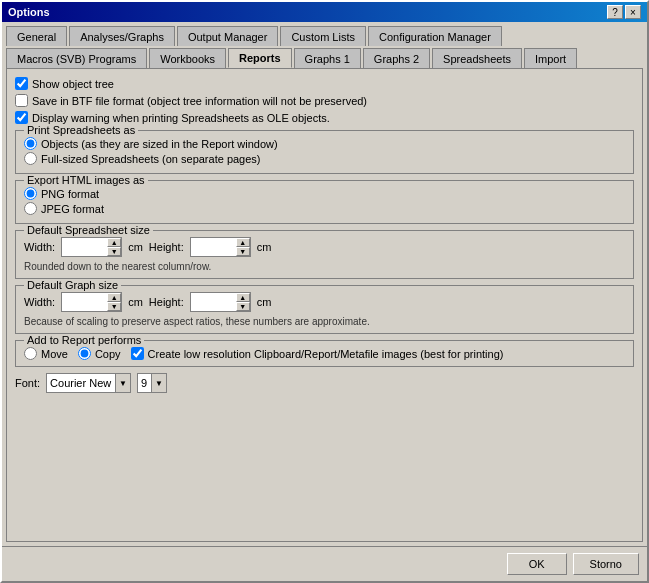  Describe the element at coordinates (243, 242) in the screenshot. I see `ss-height-up: ▲` at that location.